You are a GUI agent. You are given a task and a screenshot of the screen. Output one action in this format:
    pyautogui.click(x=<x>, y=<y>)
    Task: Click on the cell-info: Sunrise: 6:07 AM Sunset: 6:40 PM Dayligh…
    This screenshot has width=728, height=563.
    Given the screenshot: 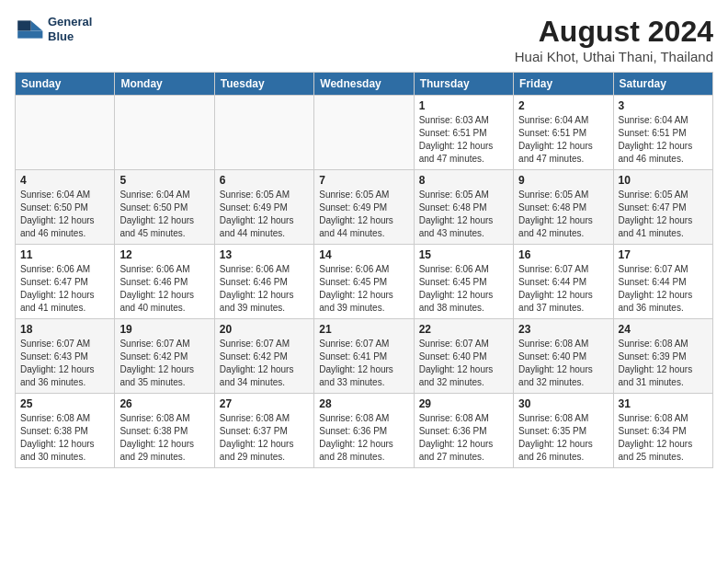 What is the action you would take?
    pyautogui.click(x=463, y=363)
    